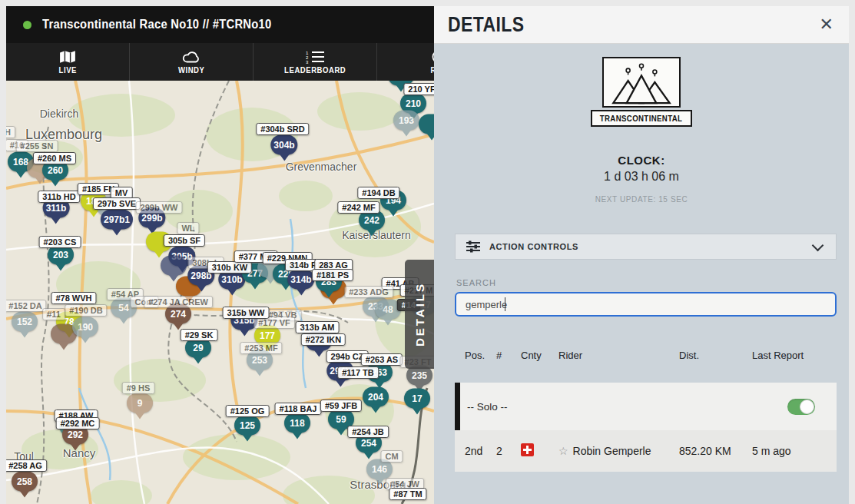 This screenshot has width=855, height=504. What do you see at coordinates (476, 451) in the screenshot?
I see `rider-pos: 2nd` at bounding box center [476, 451].